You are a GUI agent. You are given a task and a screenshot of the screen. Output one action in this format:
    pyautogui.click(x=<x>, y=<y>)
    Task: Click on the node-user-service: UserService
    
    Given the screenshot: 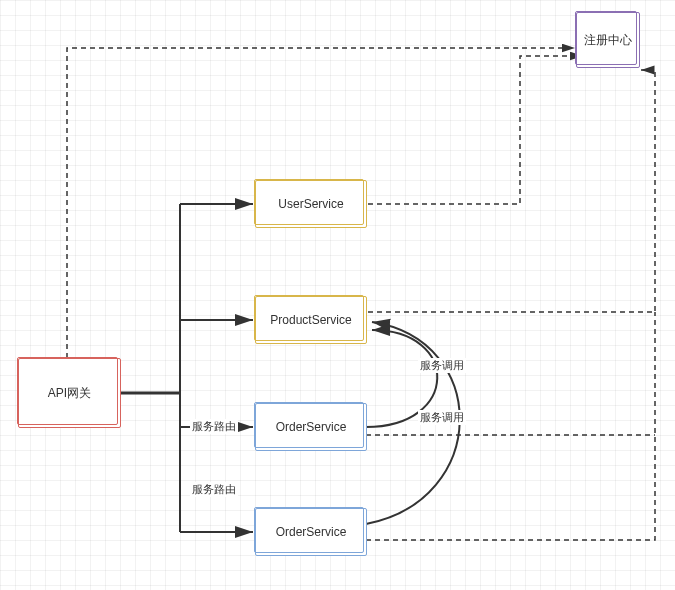 What is the action you would take?
    pyautogui.click(x=311, y=204)
    